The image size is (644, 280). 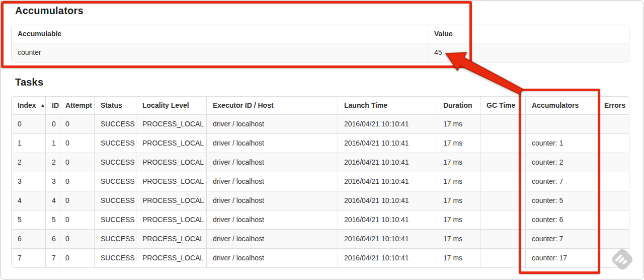 What do you see at coordinates (320, 52) in the screenshot?
I see `table-row: counter45` at bounding box center [320, 52].